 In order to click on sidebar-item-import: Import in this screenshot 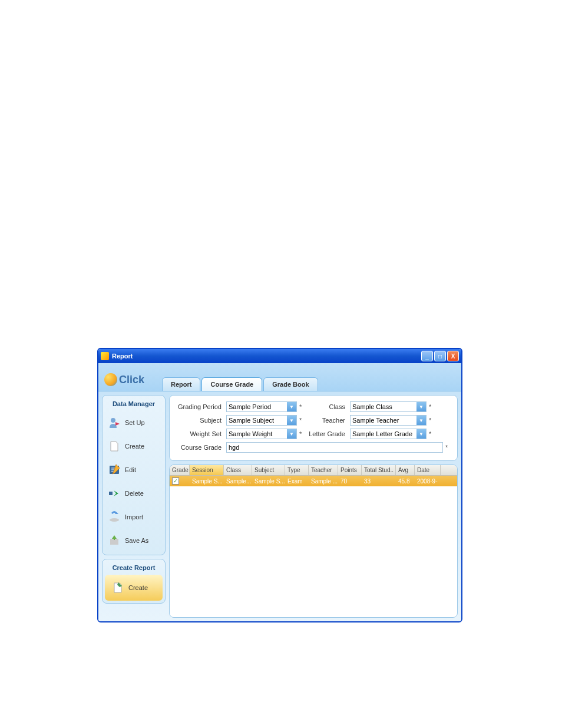, I will do `click(134, 517)`.